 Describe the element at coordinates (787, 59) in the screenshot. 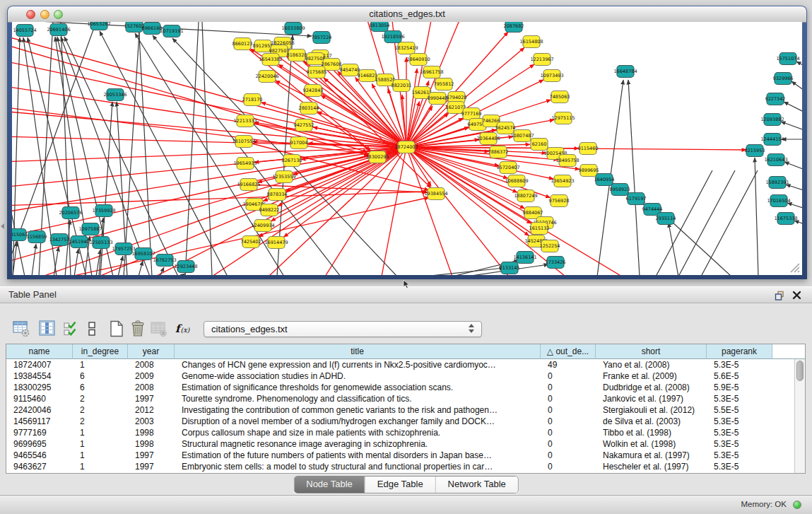

I see `graph-node: 15751074` at that location.